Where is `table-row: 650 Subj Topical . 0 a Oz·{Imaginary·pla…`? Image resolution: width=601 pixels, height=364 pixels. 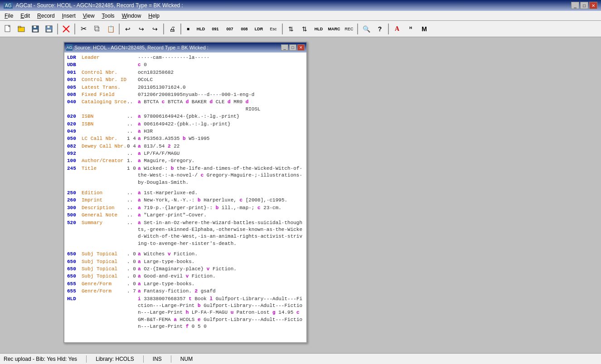
table-row: 650 Subj Topical . 0 a Oz·{Imaginary·pla… is located at coordinates (185, 269).